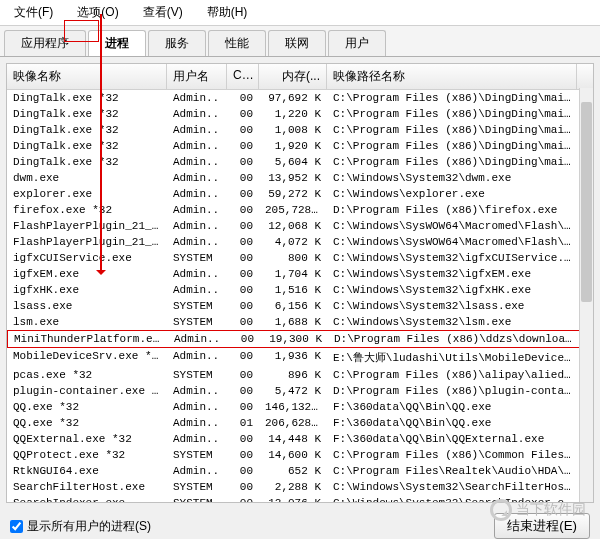  What do you see at coordinates (89, 526) in the screenshot?
I see `show-all-label: 显示所有用户的进程(S)` at bounding box center [89, 526].